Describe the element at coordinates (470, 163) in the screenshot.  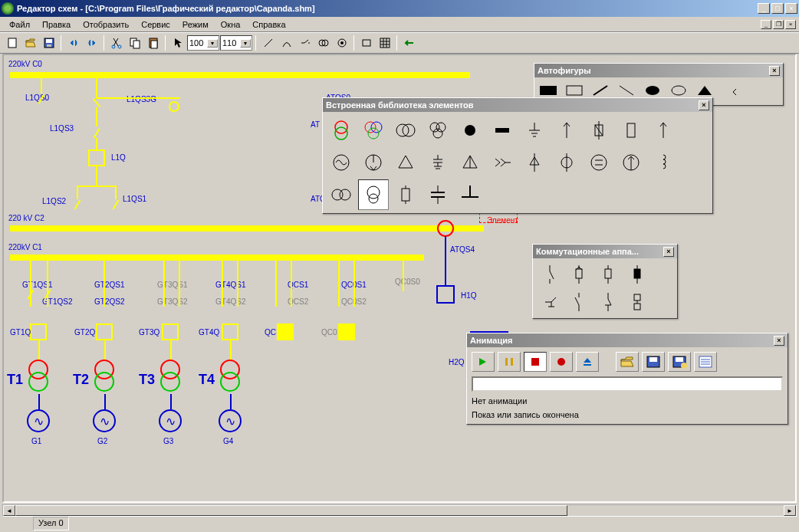
I see `lib-delta-bar` at that location.